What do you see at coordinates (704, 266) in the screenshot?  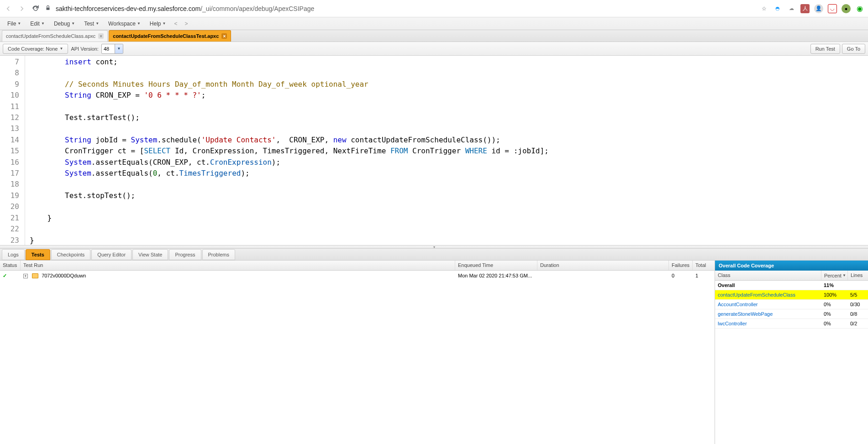 I see `col-total: Total` at bounding box center [704, 266].